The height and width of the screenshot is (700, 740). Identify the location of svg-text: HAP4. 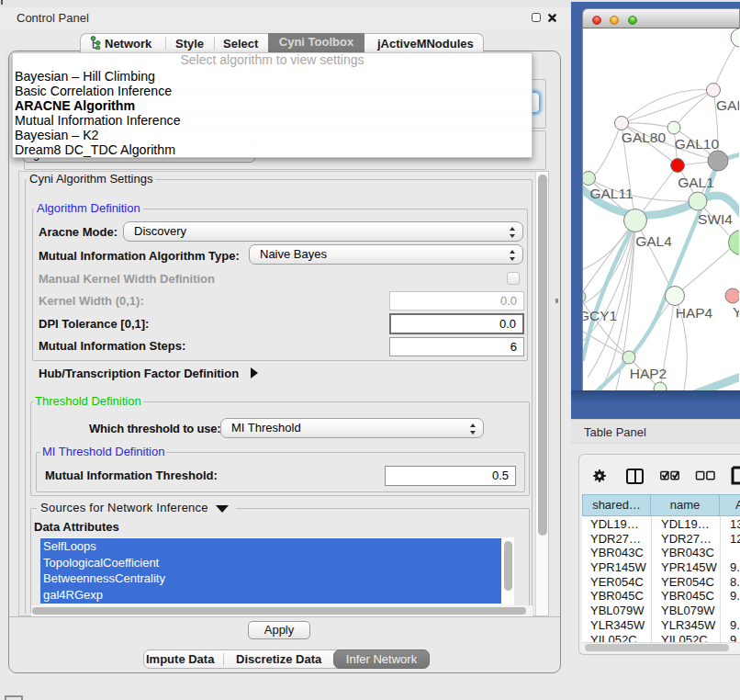
(694, 312).